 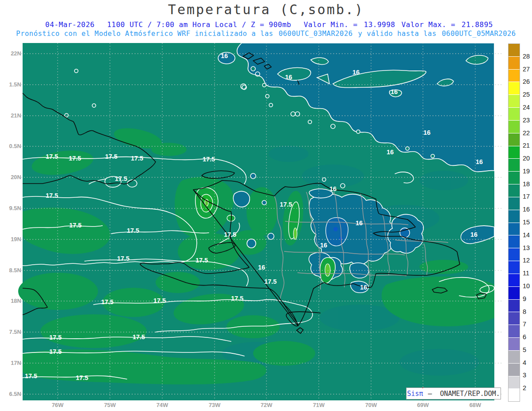 What do you see at coordinates (215, 405) in the screenshot?
I see `lon-tick-label: 73W` at bounding box center [215, 405].